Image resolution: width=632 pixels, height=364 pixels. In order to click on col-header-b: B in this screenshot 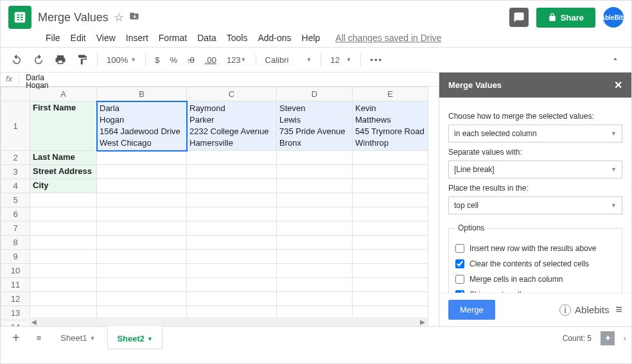, I will do `click(142, 94)`.